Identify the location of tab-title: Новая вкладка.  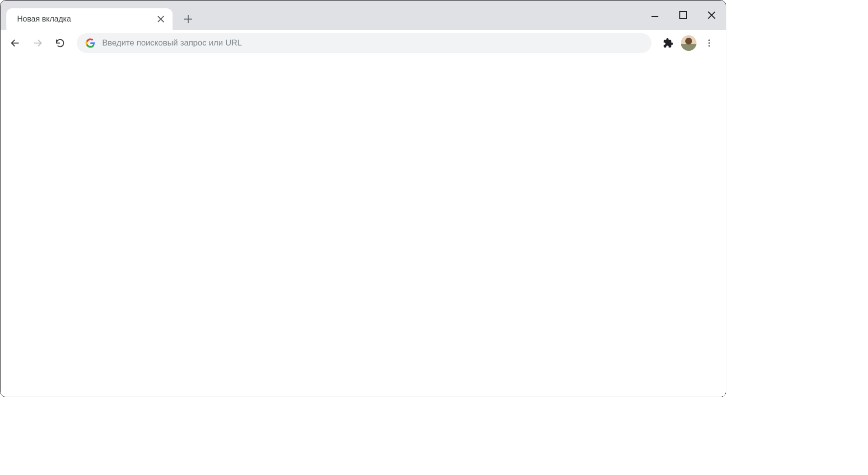
(84, 19).